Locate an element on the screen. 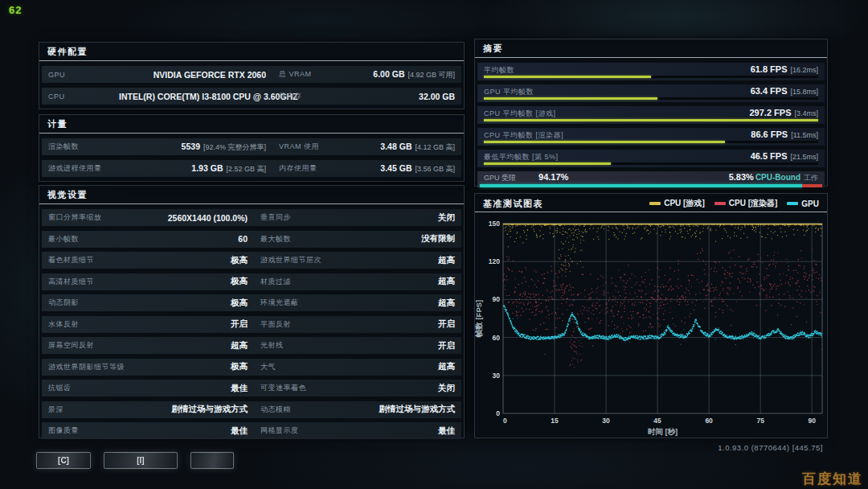 This screenshot has width=868, height=489. panel-title: 摘要 is located at coordinates (651, 48).